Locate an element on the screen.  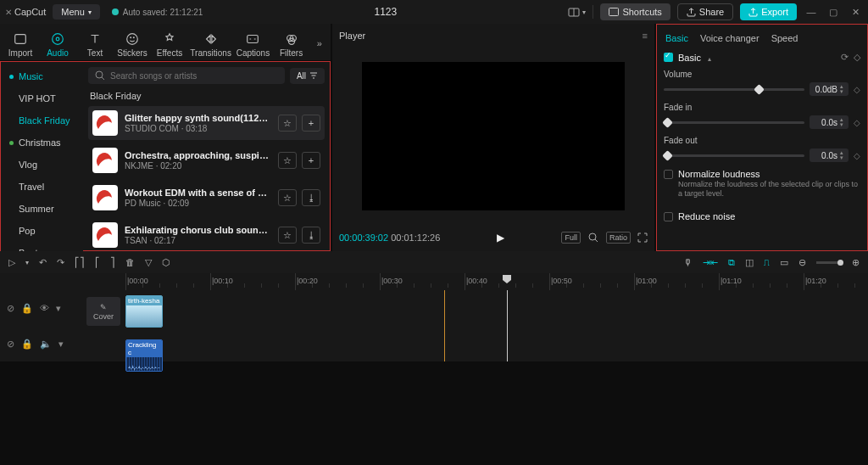
search-icon is located at coordinates (100, 76).